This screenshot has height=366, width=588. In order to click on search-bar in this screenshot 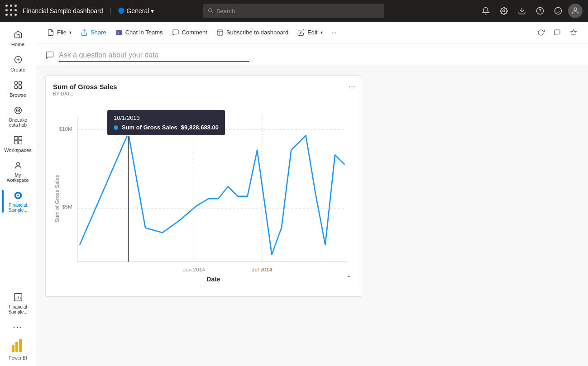, I will do `click(294, 11)`.